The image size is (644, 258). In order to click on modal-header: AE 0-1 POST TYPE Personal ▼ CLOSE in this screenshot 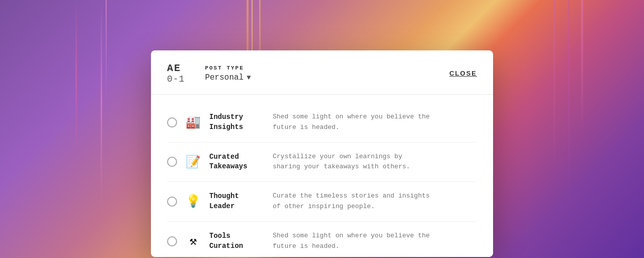, I will do `click(322, 73)`.